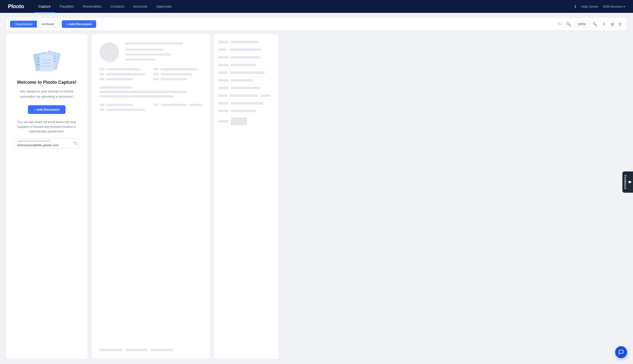 The height and width of the screenshot is (364, 633). Describe the element at coordinates (590, 6) in the screenshot. I see `help-center-link: Help Center` at that location.